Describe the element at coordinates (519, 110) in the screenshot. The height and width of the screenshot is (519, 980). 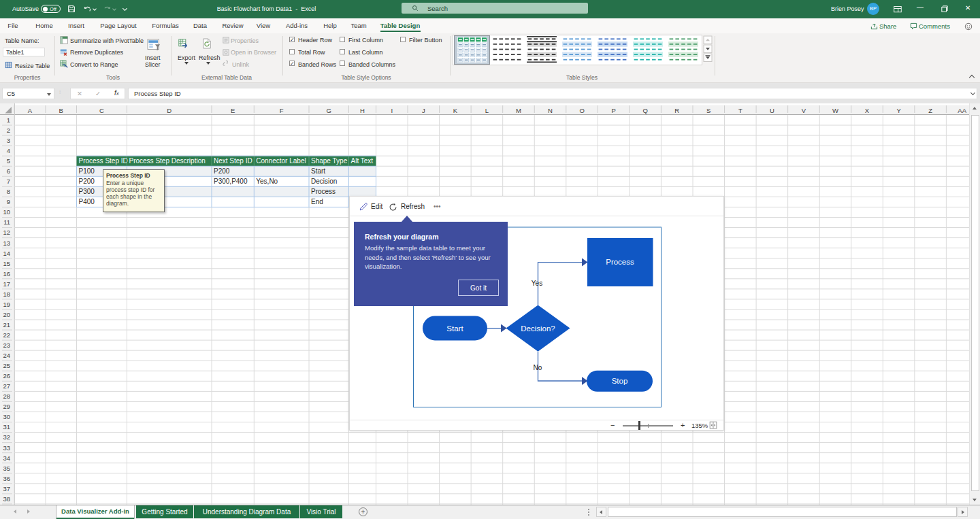
I see `svg-text: M` at that location.